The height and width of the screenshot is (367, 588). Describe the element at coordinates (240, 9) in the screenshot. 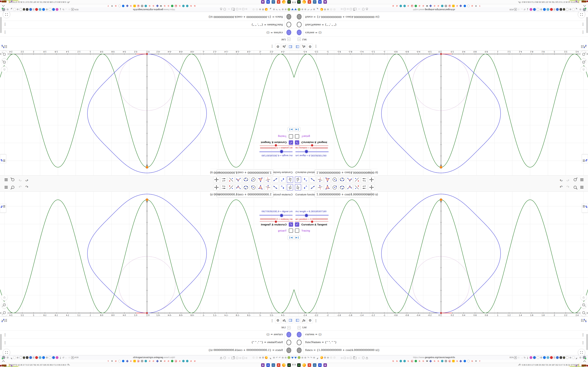

I see `permission-dot-icon` at that location.